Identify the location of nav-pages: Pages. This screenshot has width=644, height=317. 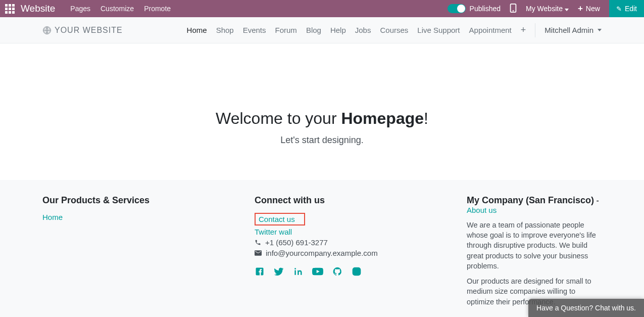
(80, 9).